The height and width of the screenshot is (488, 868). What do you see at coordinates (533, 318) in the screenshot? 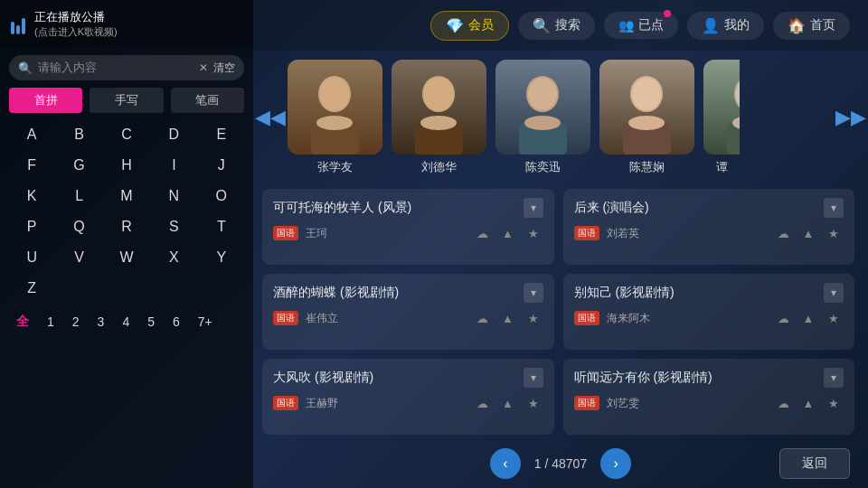
I see `star-icon-3: ★` at bounding box center [533, 318].